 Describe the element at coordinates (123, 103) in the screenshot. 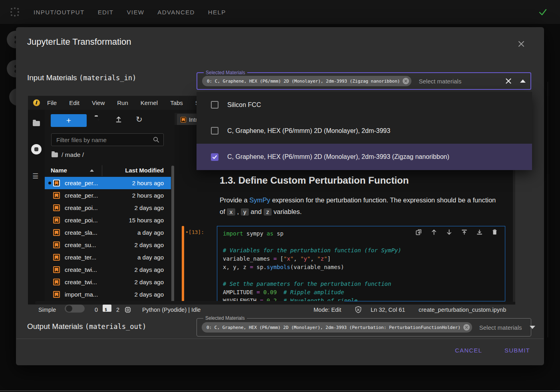

I see `jupyter-menu-run: Run` at that location.